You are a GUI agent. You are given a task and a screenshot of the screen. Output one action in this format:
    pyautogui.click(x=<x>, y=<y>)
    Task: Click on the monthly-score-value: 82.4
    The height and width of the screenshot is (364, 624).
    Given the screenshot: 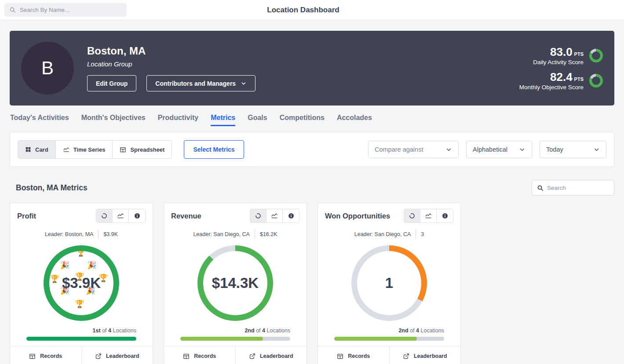 What is the action you would take?
    pyautogui.click(x=561, y=77)
    